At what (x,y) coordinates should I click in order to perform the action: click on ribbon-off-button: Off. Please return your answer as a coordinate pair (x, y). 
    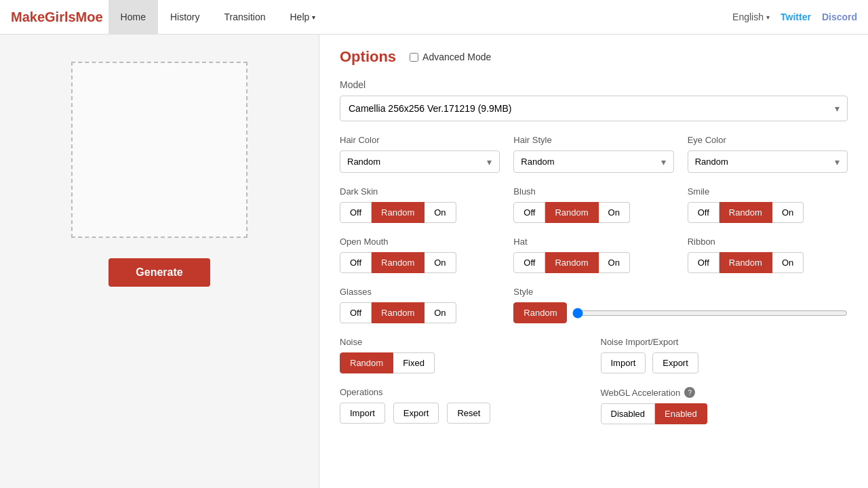
    Looking at the image, I should click on (704, 263).